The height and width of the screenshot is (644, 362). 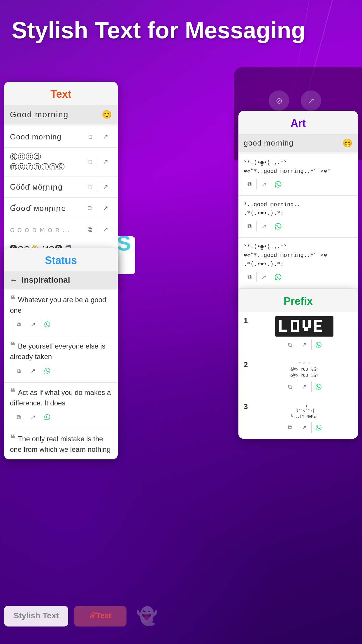 What do you see at coordinates (147, 616) in the screenshot?
I see `bottom-ghost-icon: 👻` at bounding box center [147, 616].